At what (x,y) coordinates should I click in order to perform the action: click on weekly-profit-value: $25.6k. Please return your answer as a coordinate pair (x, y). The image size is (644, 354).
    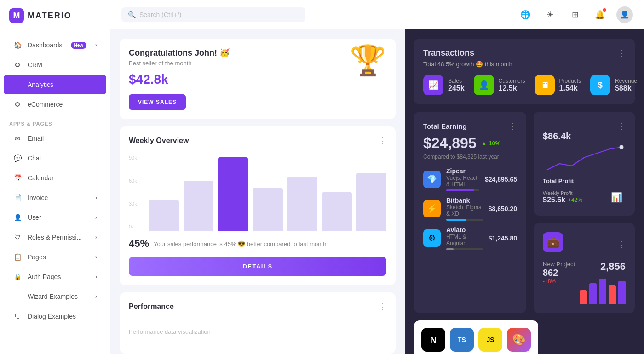
    Looking at the image, I should click on (554, 200).